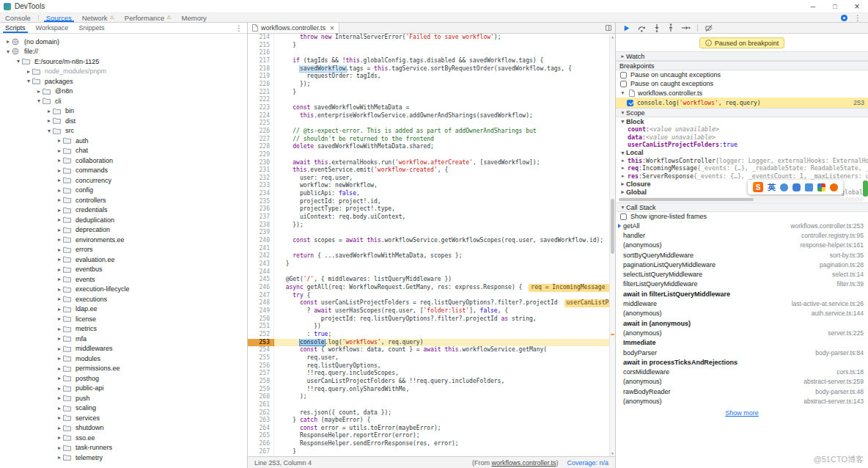 Image resolution: width=868 pixels, height=468 pixels. Describe the element at coordinates (444, 202) in the screenshot. I see `code-text: projectId: project!.id,` at that location.